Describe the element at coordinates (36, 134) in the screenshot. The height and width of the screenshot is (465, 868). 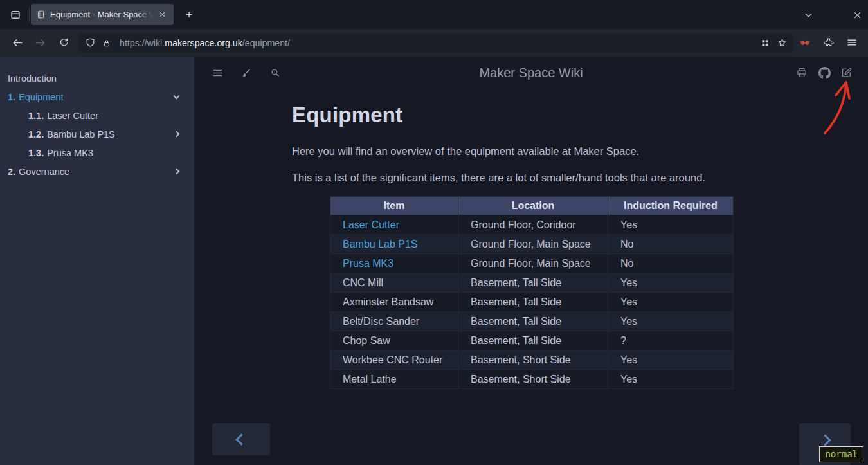
I see `chapter-number: 1.2.` at that location.